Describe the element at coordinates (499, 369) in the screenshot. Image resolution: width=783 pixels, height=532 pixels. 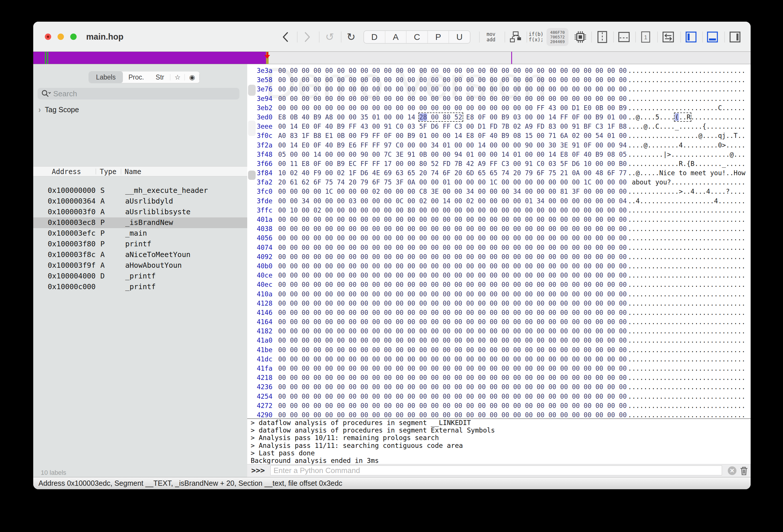
I see `hex-row-41fa: 41fa00 00 00 00 00 00 00 00 00 00 00 00 …` at that location.